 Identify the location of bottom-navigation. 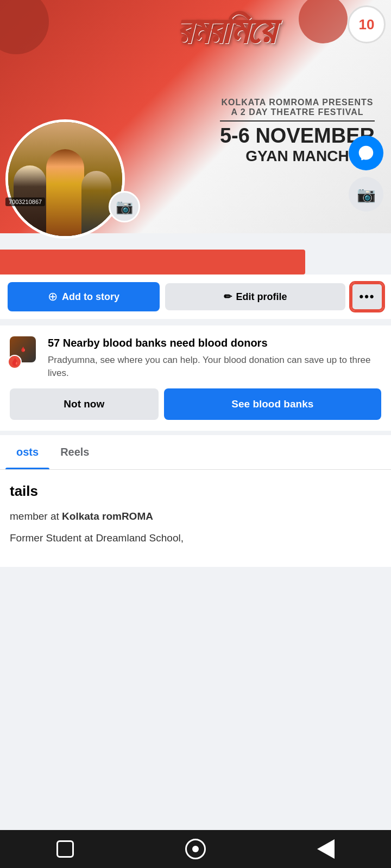
(195, 849).